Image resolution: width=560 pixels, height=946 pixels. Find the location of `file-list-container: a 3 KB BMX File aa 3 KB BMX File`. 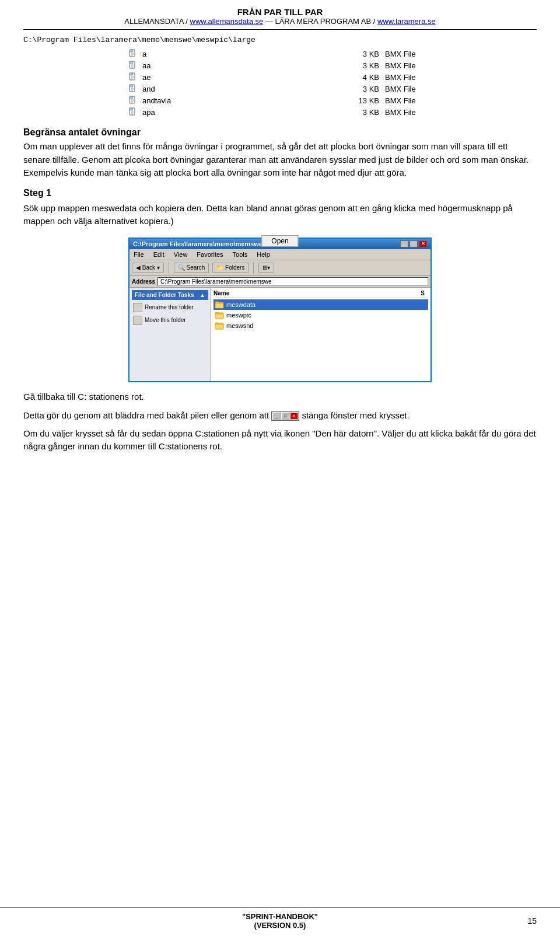

file-list-container: a 3 KB BMX File aa 3 KB BMX File is located at coordinates (280, 83).